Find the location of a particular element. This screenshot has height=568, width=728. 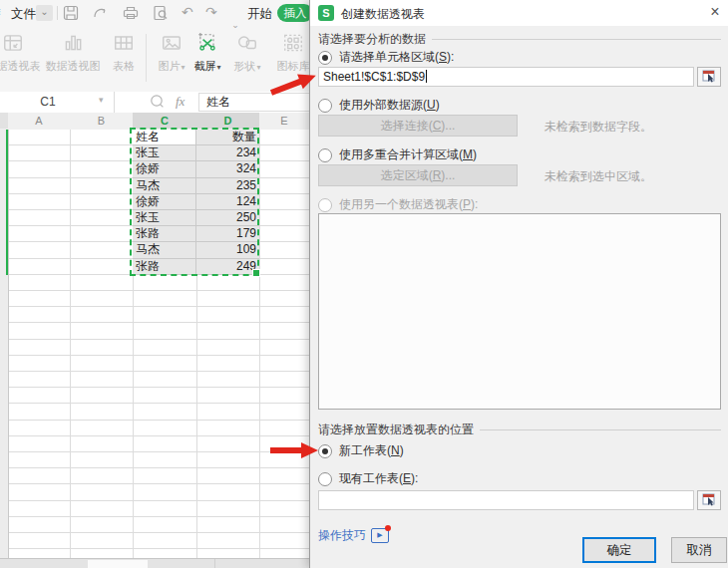

radio-multiple-ranges: 使用多重合并计算区域(M) is located at coordinates (397, 155).